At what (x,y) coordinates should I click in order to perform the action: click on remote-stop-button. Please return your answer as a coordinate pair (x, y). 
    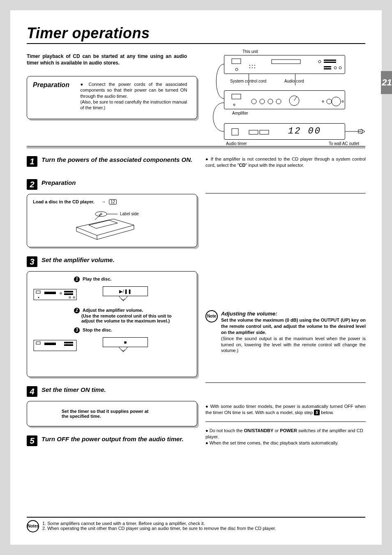
    Looking at the image, I should click on (125, 342).